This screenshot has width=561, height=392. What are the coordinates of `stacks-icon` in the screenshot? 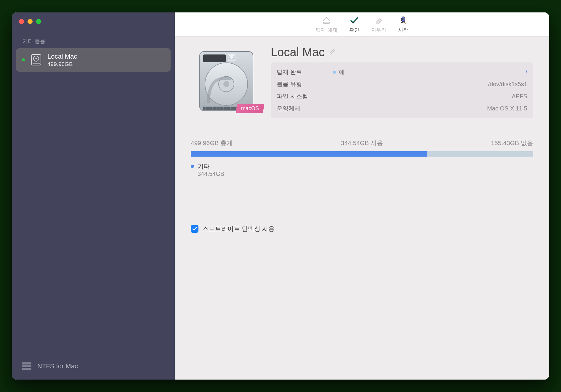 It's located at (27, 366).